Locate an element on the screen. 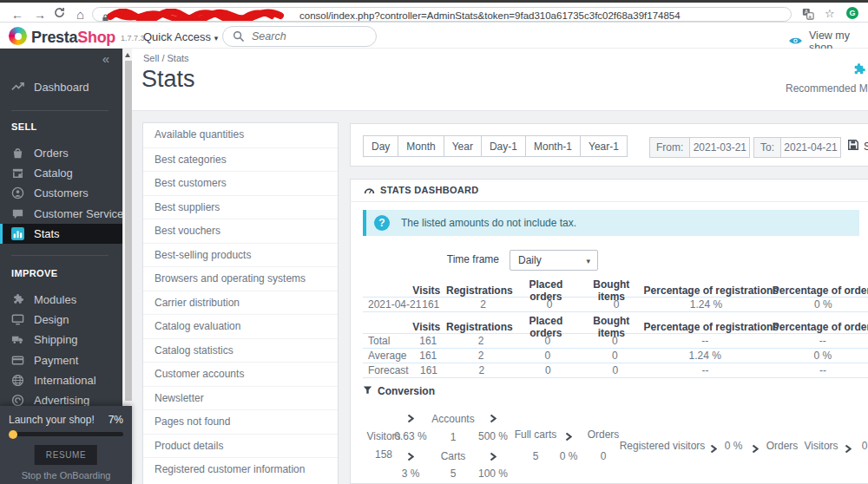 The height and width of the screenshot is (484, 868). breadcrumb-parent: Sell is located at coordinates (151, 58).